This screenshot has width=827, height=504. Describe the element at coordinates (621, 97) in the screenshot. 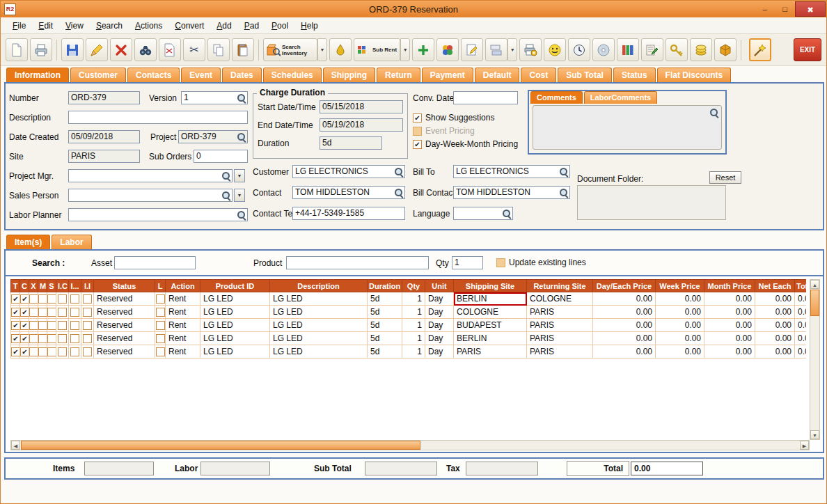

I see `comments-tab-laborcomments: LaborComments` at that location.